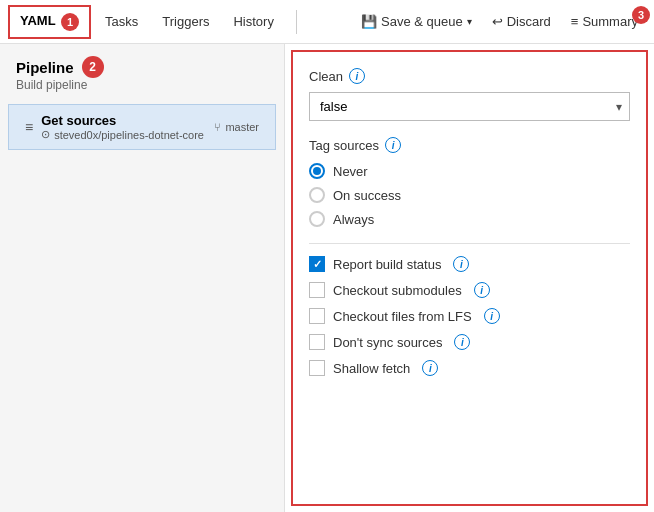 This screenshot has height=512, width=654. What do you see at coordinates (470, 264) in the screenshot?
I see `checkbox-report-build-status: ✓ Report build status i` at bounding box center [470, 264].